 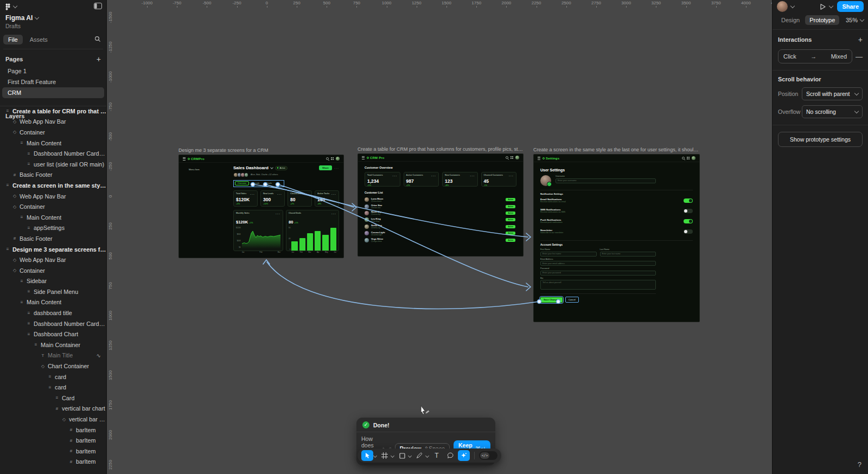 I want to click on user-avatar, so click(x=782, y=7).